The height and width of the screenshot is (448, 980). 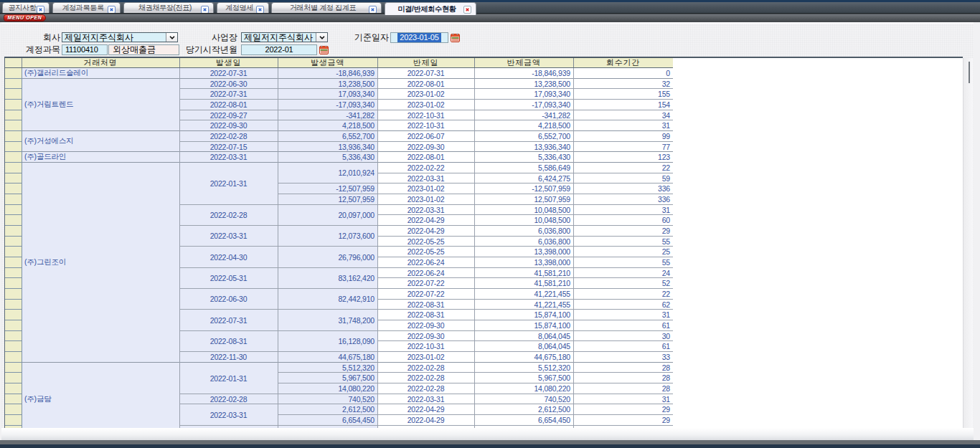 I want to click on repayment-amount-cell: 6,424,275, so click(x=524, y=178).